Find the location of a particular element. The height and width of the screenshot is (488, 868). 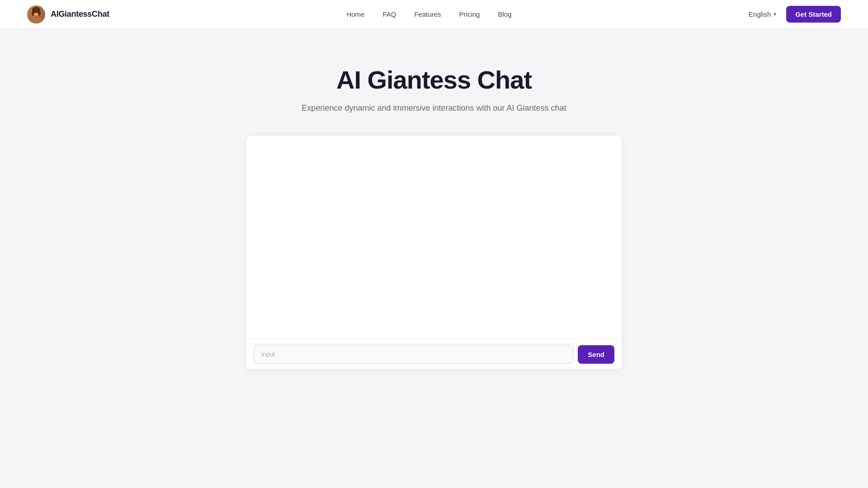

hero-subtitle: Experience dynamic and immersive interac… is located at coordinates (434, 108).